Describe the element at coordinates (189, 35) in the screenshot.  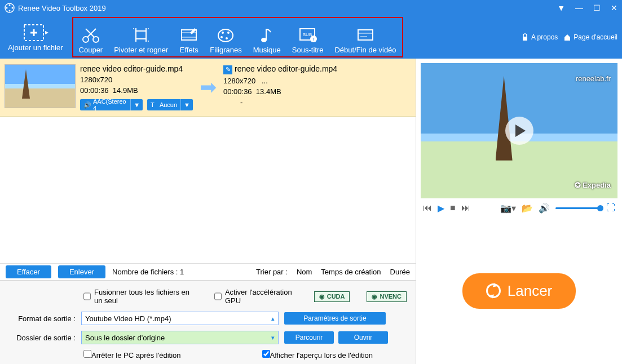
I see `effects-icon` at that location.